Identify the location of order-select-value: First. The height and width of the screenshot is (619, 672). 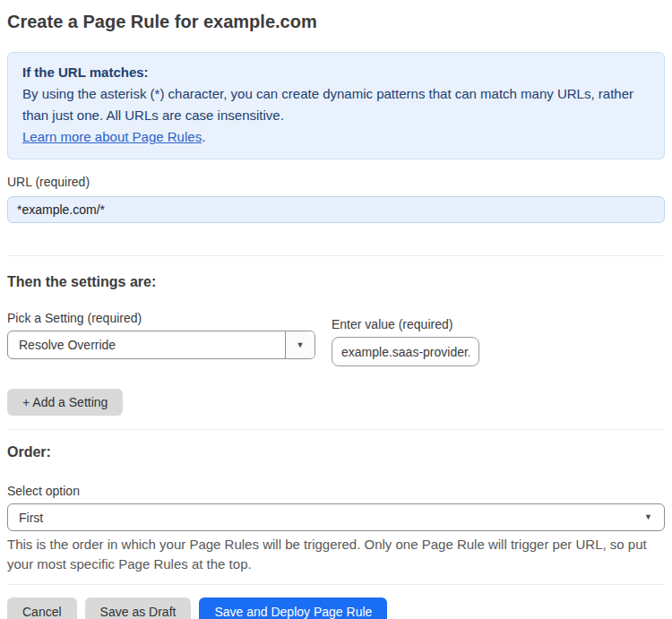
(326, 518).